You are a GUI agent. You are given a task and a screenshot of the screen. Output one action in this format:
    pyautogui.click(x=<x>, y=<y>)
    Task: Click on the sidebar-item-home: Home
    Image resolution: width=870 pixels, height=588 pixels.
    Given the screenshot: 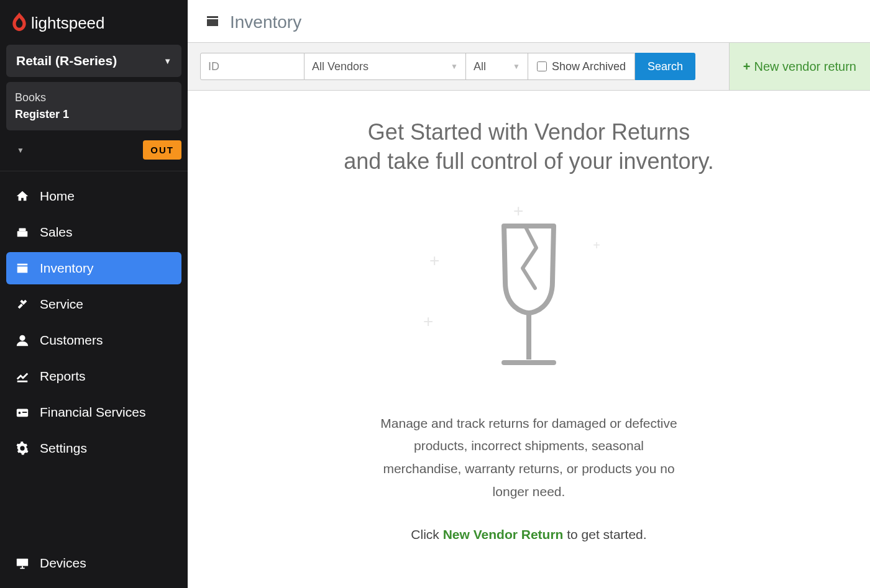 What is the action you would take?
    pyautogui.click(x=94, y=196)
    